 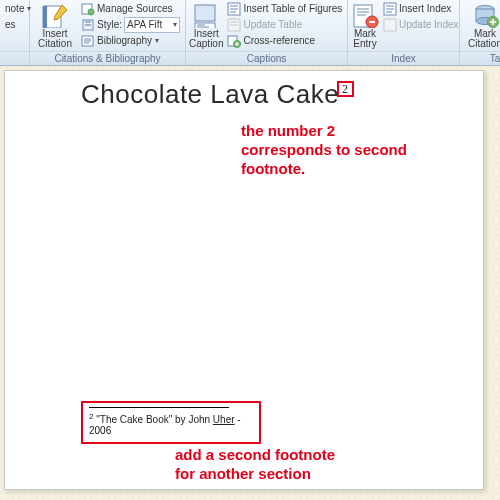 I want to click on group-label-citations: Citations & Bibliography, so click(x=108, y=58).